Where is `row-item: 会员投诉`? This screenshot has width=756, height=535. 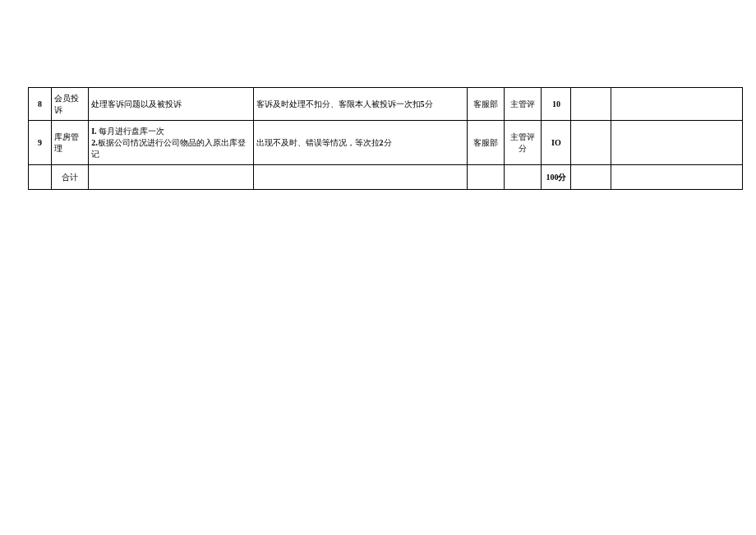
row-item: 会员投诉 is located at coordinates (71, 104).